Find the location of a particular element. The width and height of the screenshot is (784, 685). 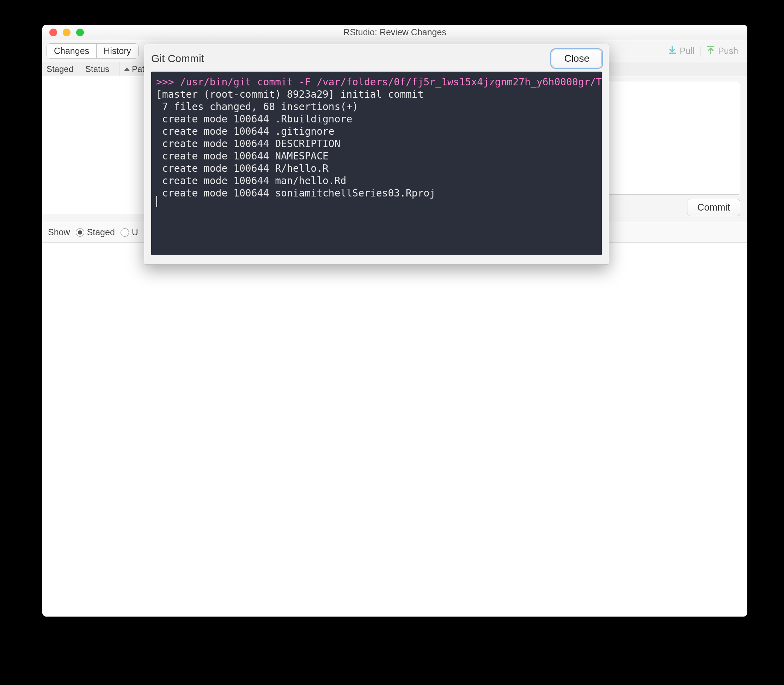

commit-button: Commit is located at coordinates (714, 208).